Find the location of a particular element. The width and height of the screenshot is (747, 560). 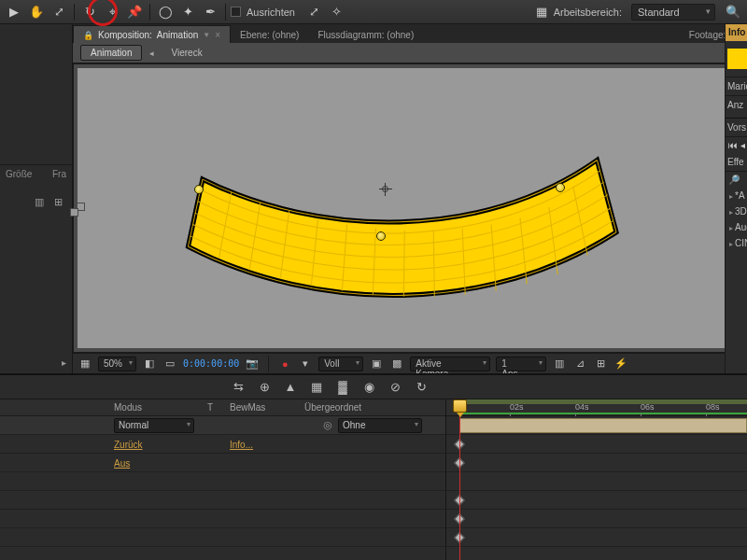

timeline-columns-header: Modus T BewMas Übergeordnet is located at coordinates (222, 408).